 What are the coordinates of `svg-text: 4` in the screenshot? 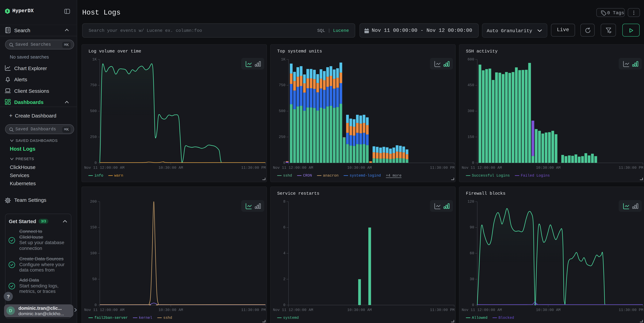 It's located at (284, 253).